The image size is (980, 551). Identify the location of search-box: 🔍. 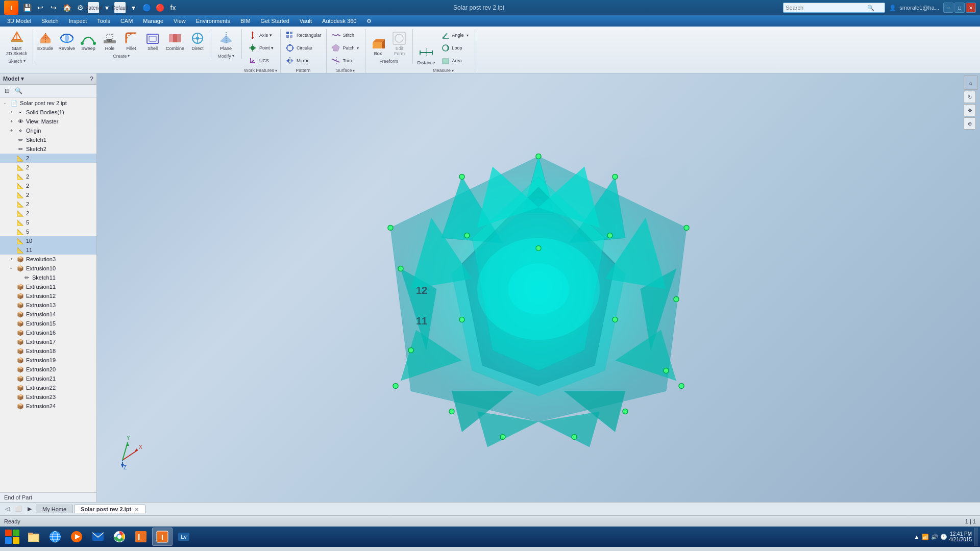
(834, 8).